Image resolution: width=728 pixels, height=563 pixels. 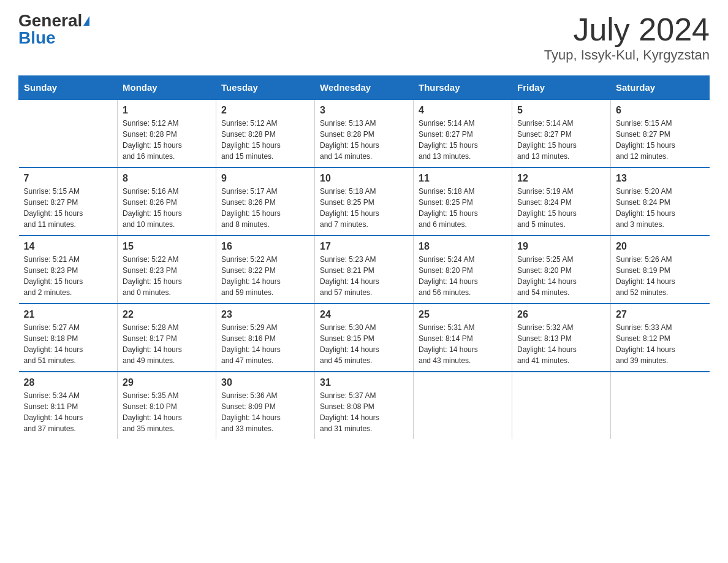 What do you see at coordinates (266, 337) in the screenshot?
I see `table-row: 23Sunrise: 5:29 AM Sunset: 8:16 PM Dayli…` at bounding box center [266, 337].